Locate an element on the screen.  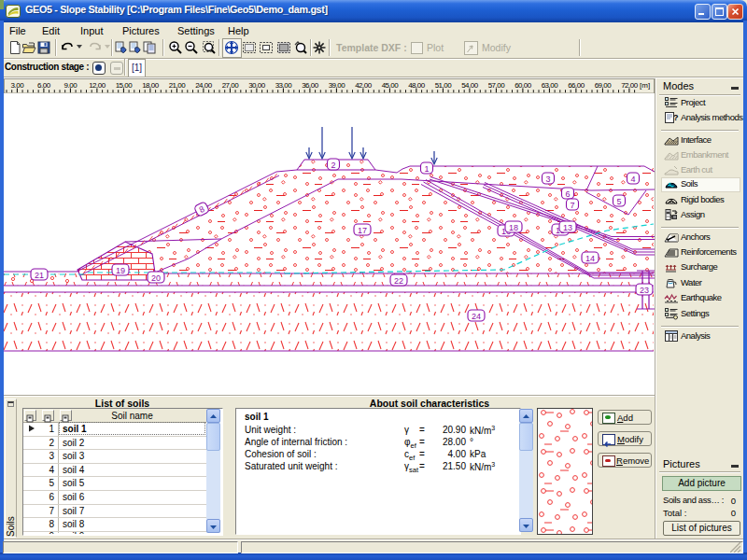
svg-text: 19 is located at coordinates (120, 271).